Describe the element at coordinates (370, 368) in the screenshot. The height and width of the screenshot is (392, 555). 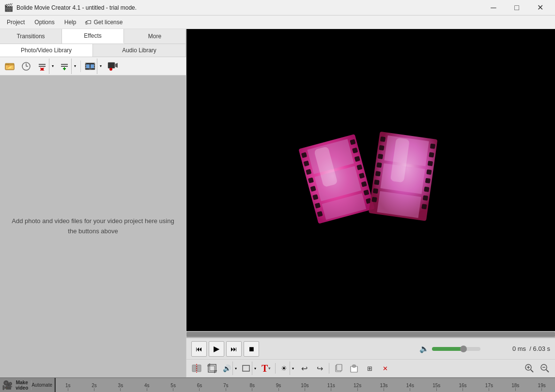
I see `multitrack-button: ⊞` at that location.